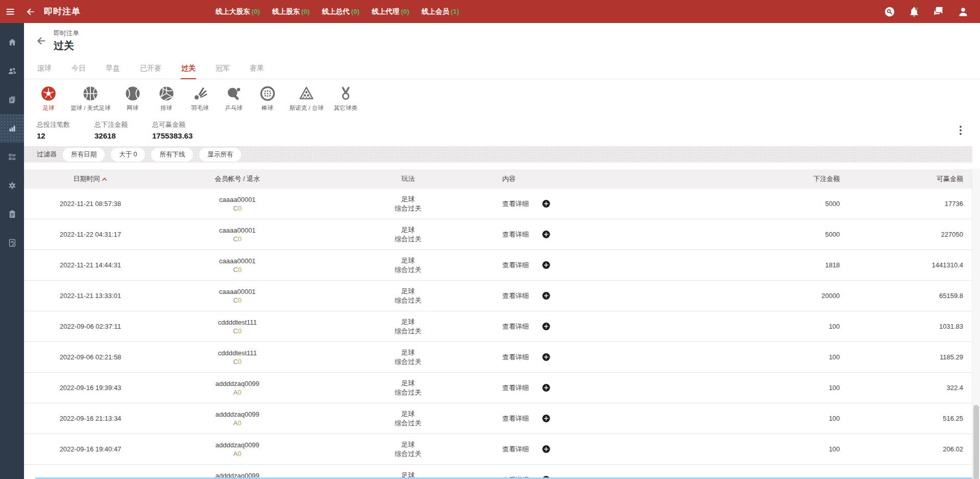 The width and height of the screenshot is (980, 479). Describe the element at coordinates (220, 154) in the screenshot. I see `filter-chip-show-all: 显示所有` at that location.